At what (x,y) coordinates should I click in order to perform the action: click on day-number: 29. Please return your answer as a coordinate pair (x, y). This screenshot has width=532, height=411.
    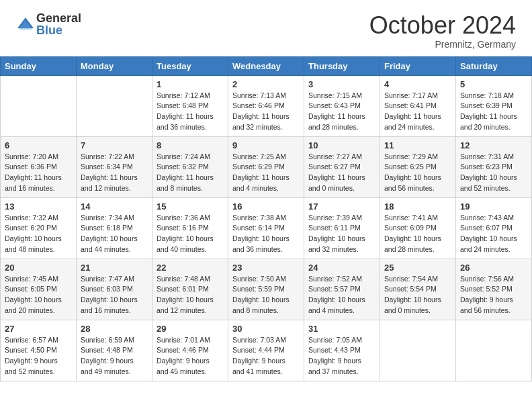
    Looking at the image, I should click on (190, 329).